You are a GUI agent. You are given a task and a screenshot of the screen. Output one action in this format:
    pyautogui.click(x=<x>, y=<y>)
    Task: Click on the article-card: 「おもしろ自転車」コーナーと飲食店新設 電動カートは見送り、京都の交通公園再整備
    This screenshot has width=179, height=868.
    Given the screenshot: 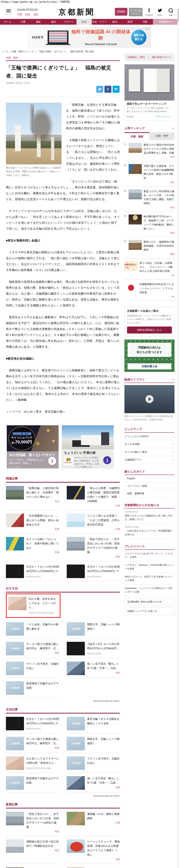 What is the action you would take?
    pyautogui.click(x=32, y=866)
    